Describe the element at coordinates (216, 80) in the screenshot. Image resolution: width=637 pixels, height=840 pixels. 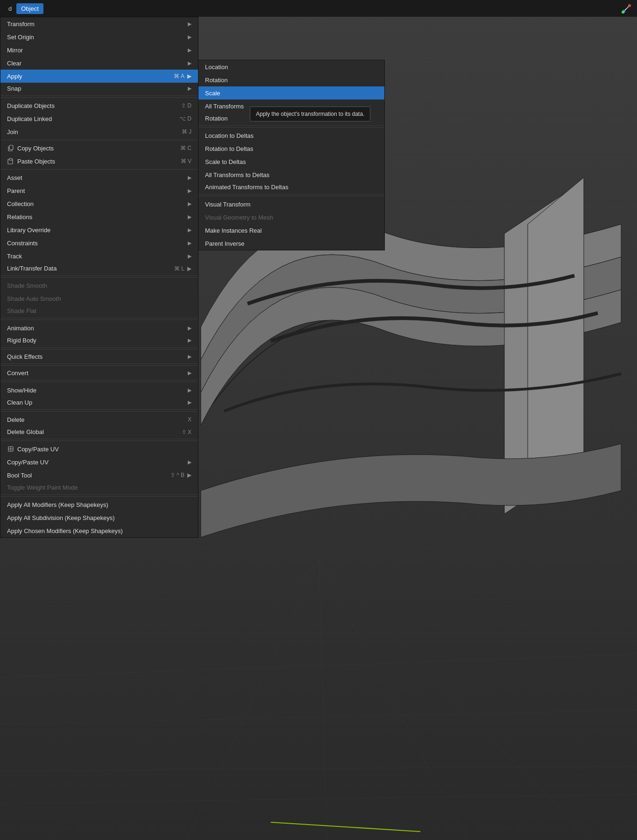
I see `rotation-label: Rotation` at that location.